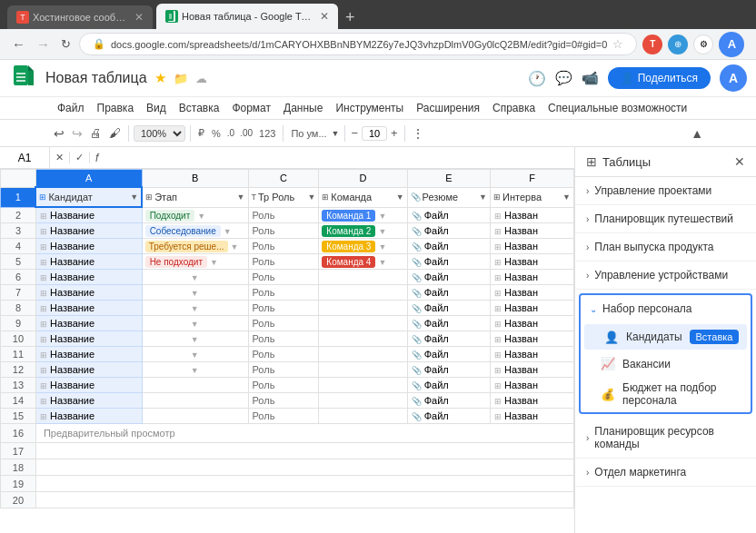  Describe the element at coordinates (363, 340) in the screenshot. I see `cell-d10` at that location.